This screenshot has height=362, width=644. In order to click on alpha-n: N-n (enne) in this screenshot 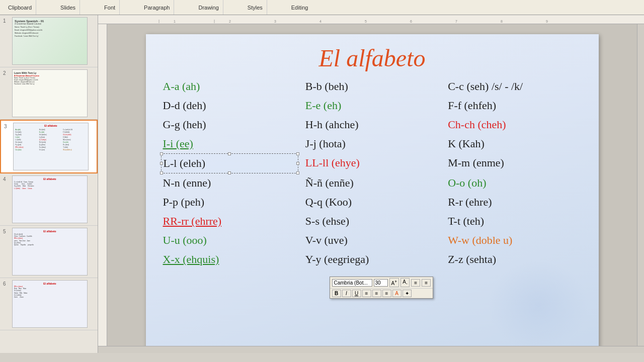, I will do `click(229, 183)`.